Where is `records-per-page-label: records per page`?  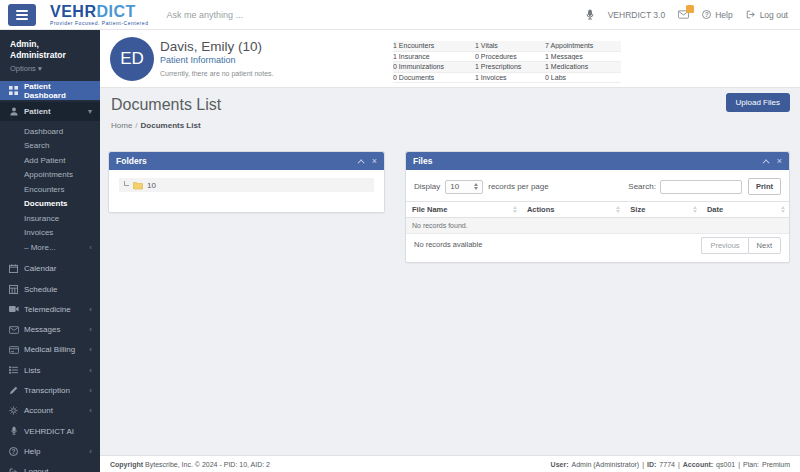
records-per-page-label: records per page is located at coordinates (518, 186).